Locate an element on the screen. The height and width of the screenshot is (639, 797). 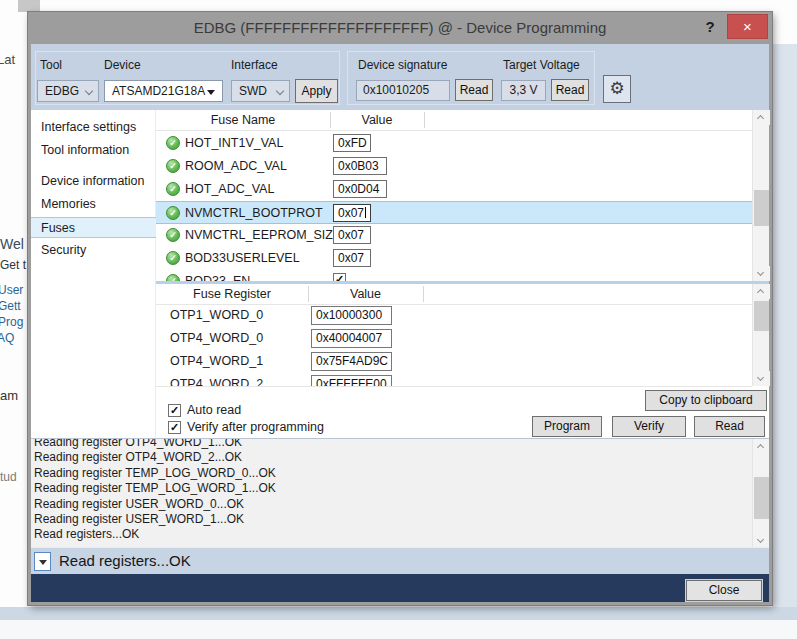
close-button: Close is located at coordinates (724, 590).